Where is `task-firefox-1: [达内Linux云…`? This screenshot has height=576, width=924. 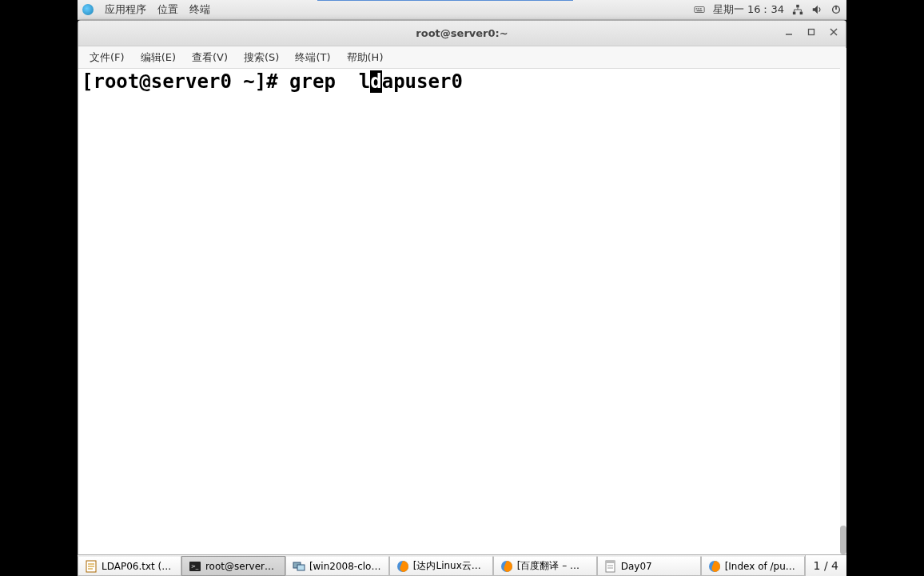
task-firefox-1: [达内Linux云… is located at coordinates (441, 566).